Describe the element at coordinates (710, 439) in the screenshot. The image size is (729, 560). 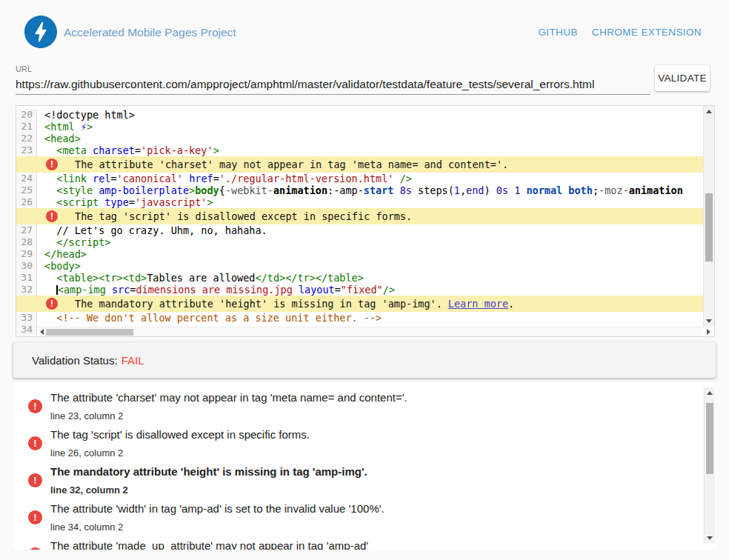
I see `errors-vscroll-thumb` at that location.